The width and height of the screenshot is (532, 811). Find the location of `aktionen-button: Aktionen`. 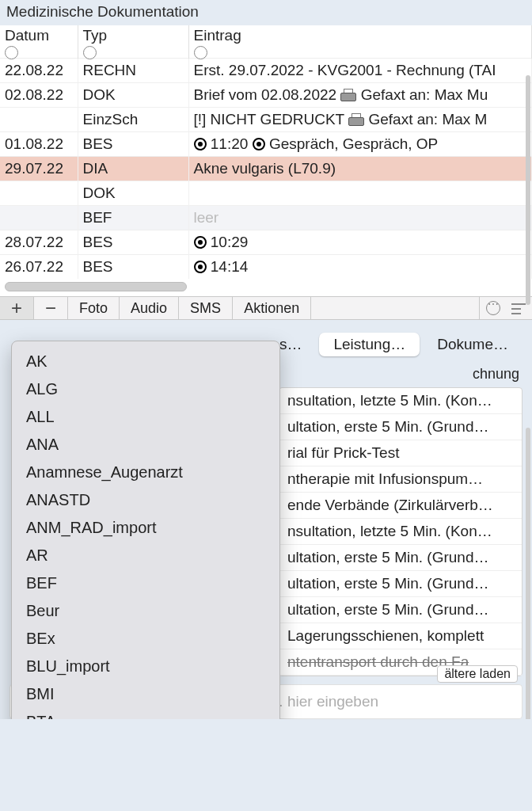

aktionen-button: Aktionen is located at coordinates (272, 308).